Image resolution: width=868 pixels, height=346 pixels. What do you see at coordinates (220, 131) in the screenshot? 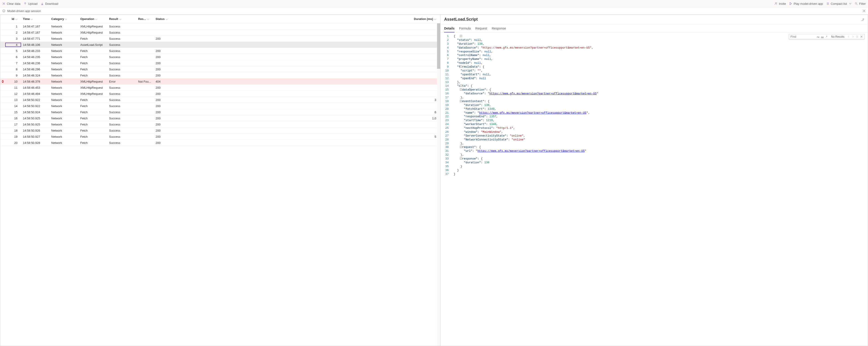
I see `table-row: 1814:58:50.926NetworkFetchSuccess200` at bounding box center [220, 131].